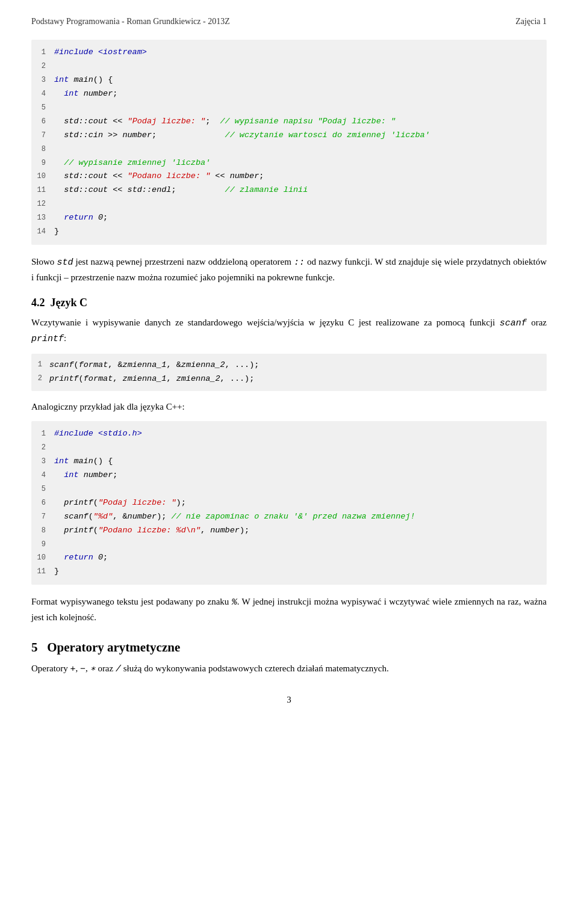 The image size is (578, 924). What do you see at coordinates (285, 108) in the screenshot?
I see `code-line-5: 5` at bounding box center [285, 108].